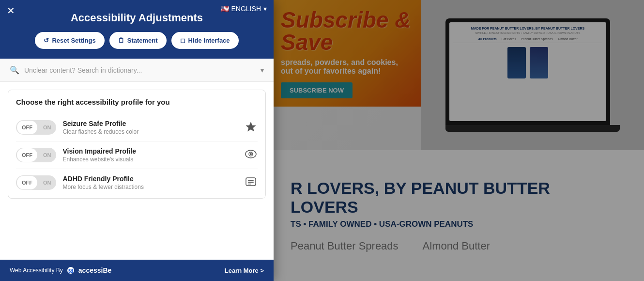  Describe the element at coordinates (47, 183) in the screenshot. I see `toggle-on-label3: ON` at that location.